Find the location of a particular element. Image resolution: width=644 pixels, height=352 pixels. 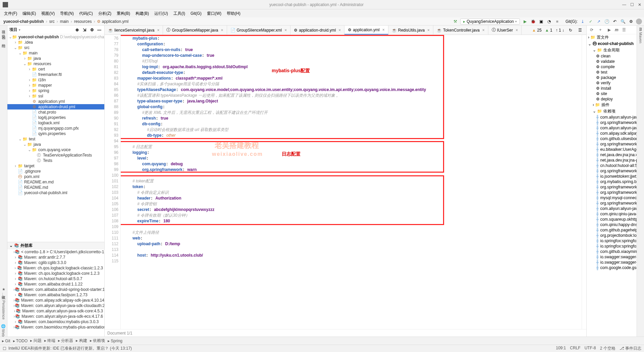

maven-plugins: › 📁 插件 is located at coordinates (612, 105).